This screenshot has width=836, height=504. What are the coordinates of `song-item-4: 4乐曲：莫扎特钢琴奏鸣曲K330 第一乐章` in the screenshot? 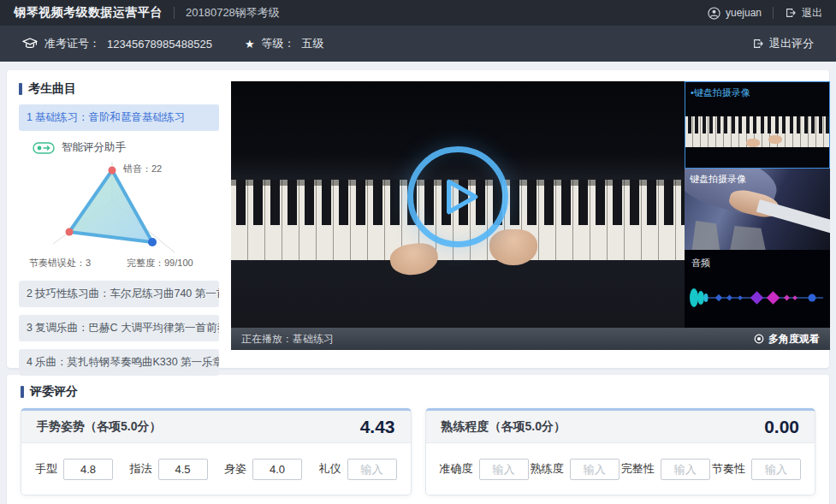 It's located at (119, 363).